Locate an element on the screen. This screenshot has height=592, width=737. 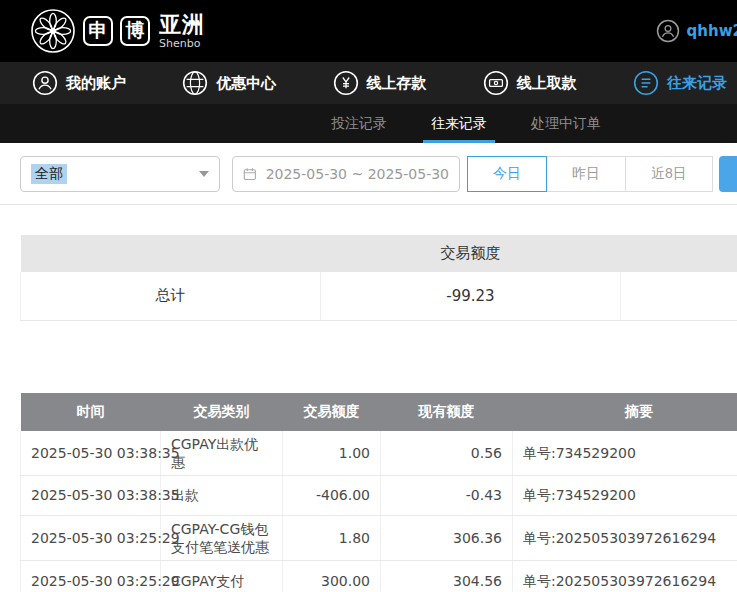
table-row: 2025-05-30 03:25:29 CGPAY支付 300.00 304.5… is located at coordinates (379, 576).